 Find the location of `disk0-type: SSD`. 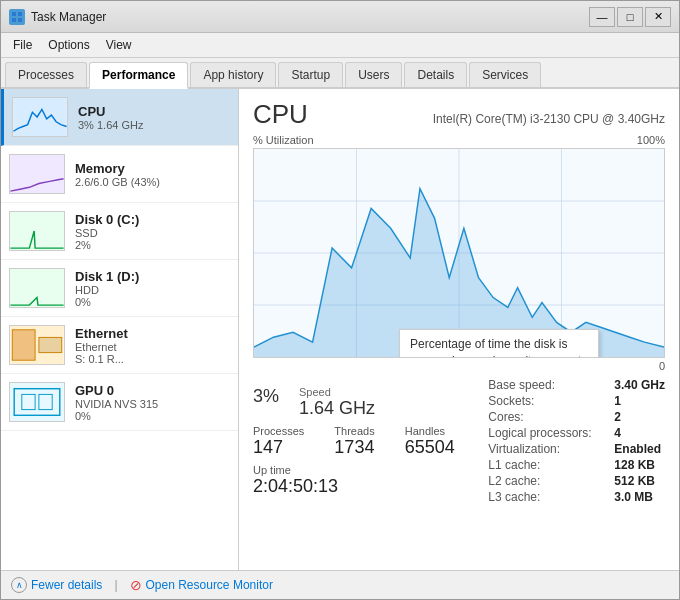

disk0-type: SSD is located at coordinates (107, 233).